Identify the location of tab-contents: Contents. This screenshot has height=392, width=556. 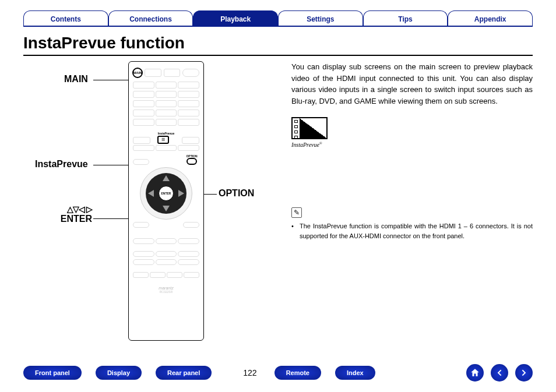
(66, 18).